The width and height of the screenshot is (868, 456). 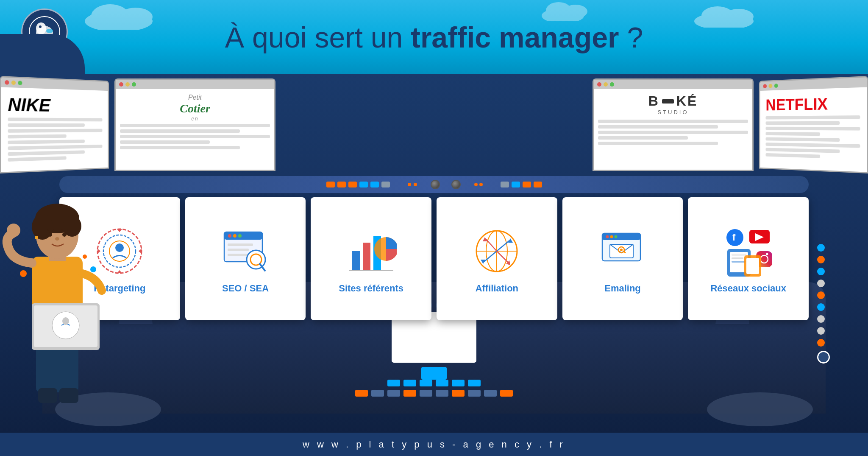 What do you see at coordinates (386, 185) in the screenshot?
I see `cp-button-gray1` at bounding box center [386, 185].